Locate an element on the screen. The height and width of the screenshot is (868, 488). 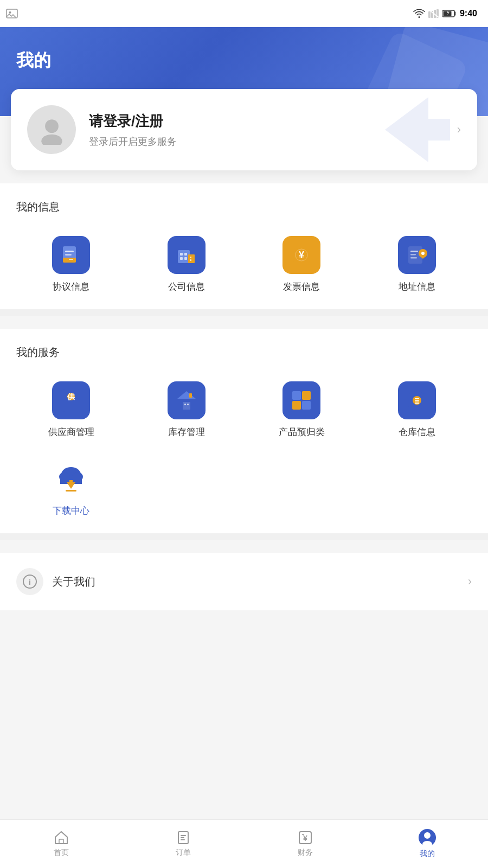
product-icon-box is located at coordinates (301, 400).